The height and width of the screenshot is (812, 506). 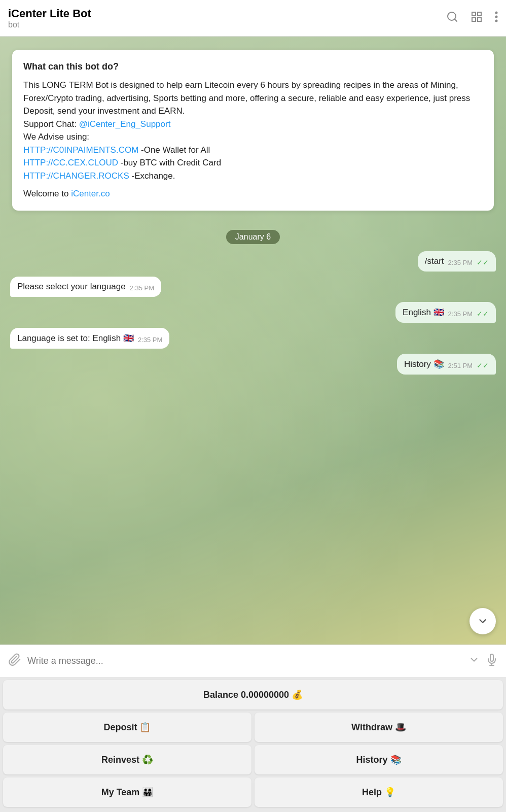 I want to click on coinpayments-link: HTTP://C0INPAIMENTS.COM, so click(x=81, y=150).